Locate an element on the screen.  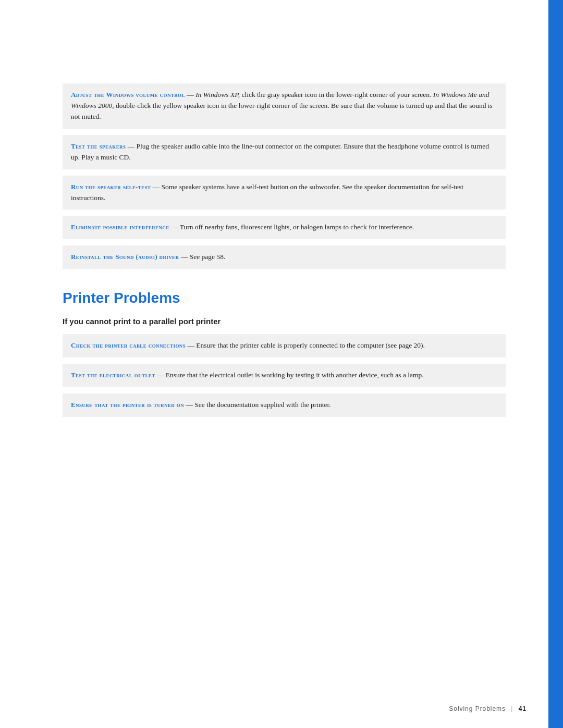
info-box-adjust-volume: Adjust the Windows volume control — In W… is located at coordinates (284, 106).